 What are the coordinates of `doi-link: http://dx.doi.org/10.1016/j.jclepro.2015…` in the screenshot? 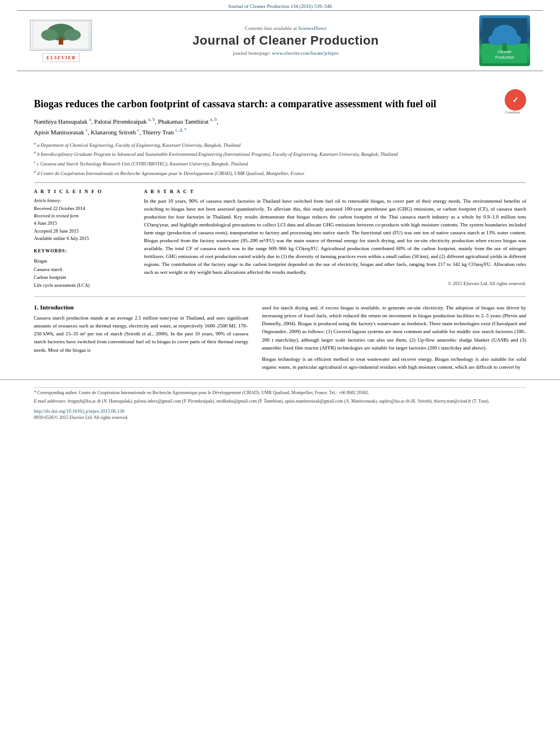 It's located at (79, 411).